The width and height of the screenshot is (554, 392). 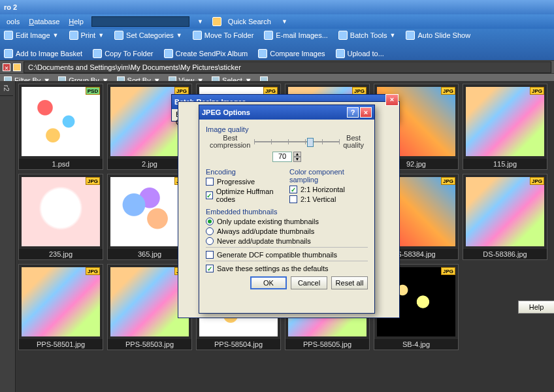 What do you see at coordinates (329, 176) in the screenshot?
I see `color-sampling-label: Color component sampling` at bounding box center [329, 176].